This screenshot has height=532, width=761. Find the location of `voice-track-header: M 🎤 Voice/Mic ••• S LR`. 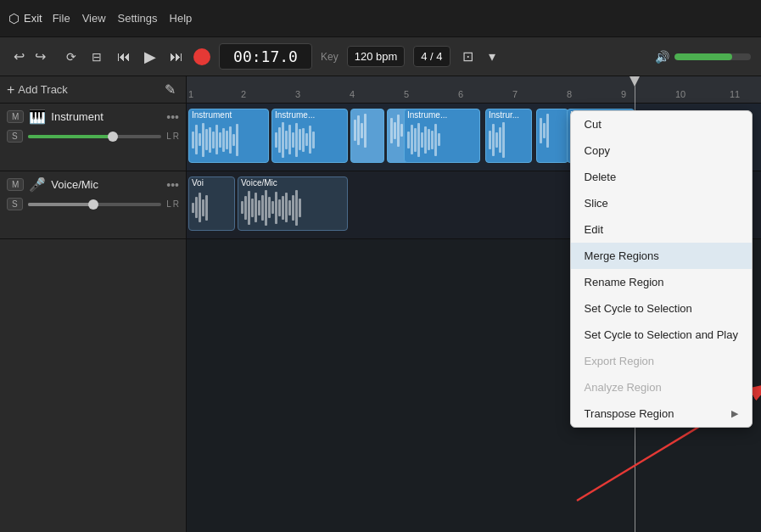

voice-track-header: M 🎤 Voice/Mic ••• S LR is located at coordinates (93, 205).